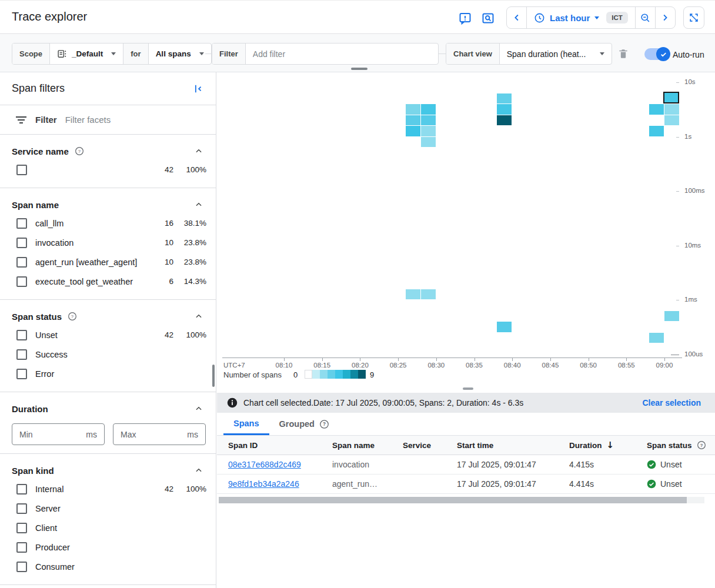 The width and height of the screenshot is (715, 588). What do you see at coordinates (357, 17) in the screenshot?
I see `app-header: Trace explorer Last hour ICT` at bounding box center [357, 17].